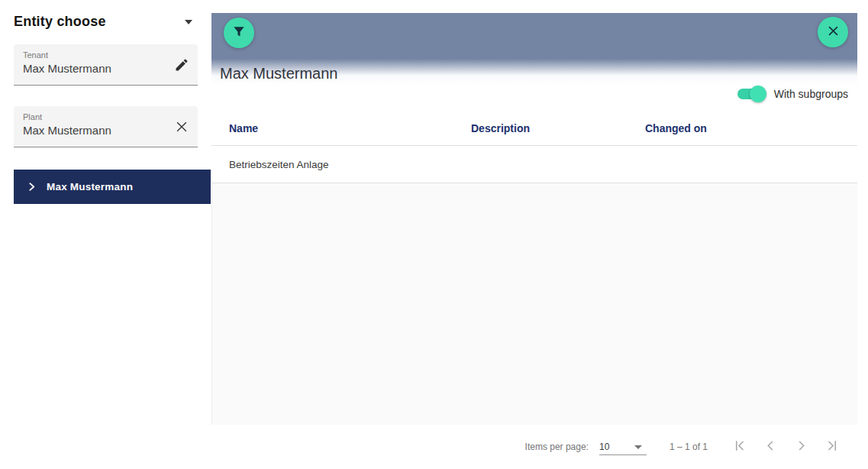 Image resolution: width=868 pixels, height=469 pixels. What do you see at coordinates (832, 447) in the screenshot?
I see `last-page-icon` at bounding box center [832, 447].